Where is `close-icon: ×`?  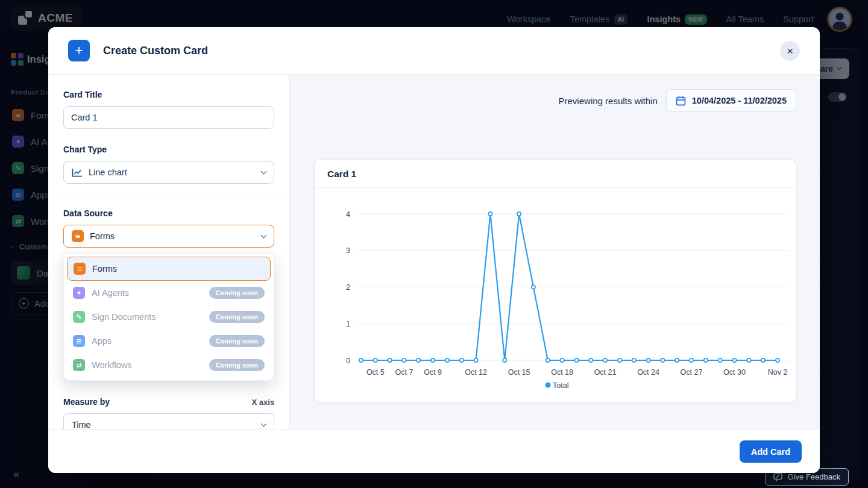
close-icon: × is located at coordinates (790, 51).